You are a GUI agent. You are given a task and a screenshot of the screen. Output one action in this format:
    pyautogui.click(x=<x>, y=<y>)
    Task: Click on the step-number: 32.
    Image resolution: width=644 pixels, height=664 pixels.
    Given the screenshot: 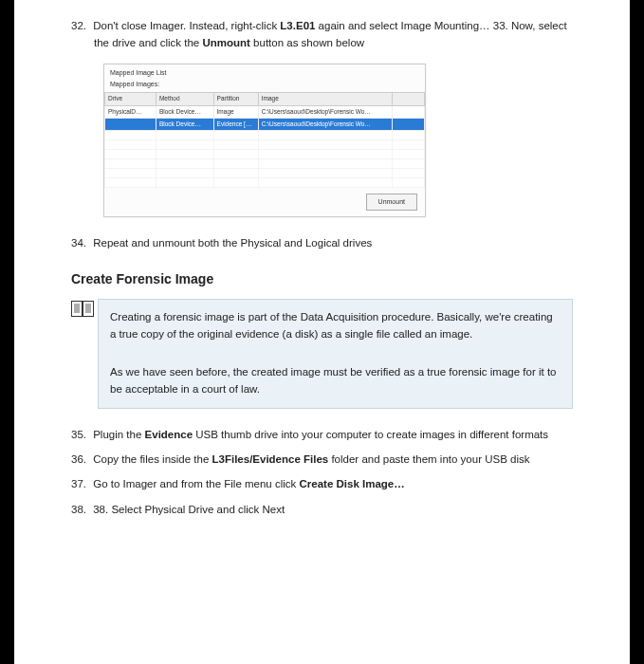 What is the action you would take?
    pyautogui.click(x=81, y=26)
    